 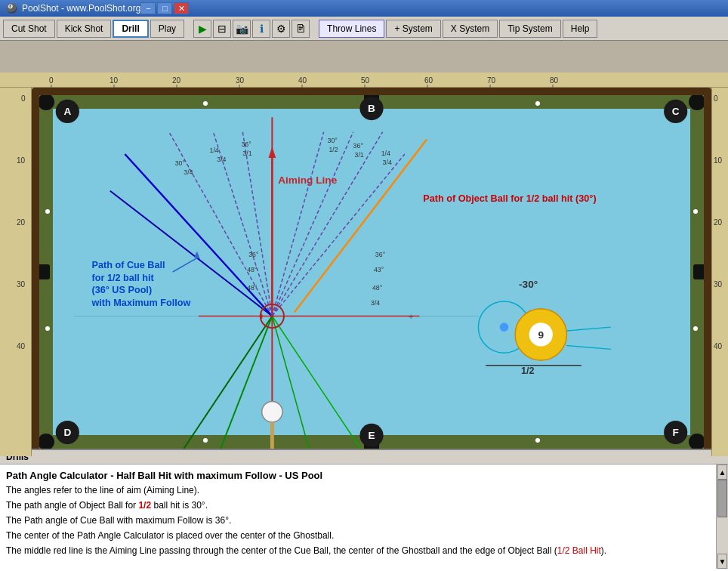 I want to click on svg-text: -30°, so click(x=529, y=284).